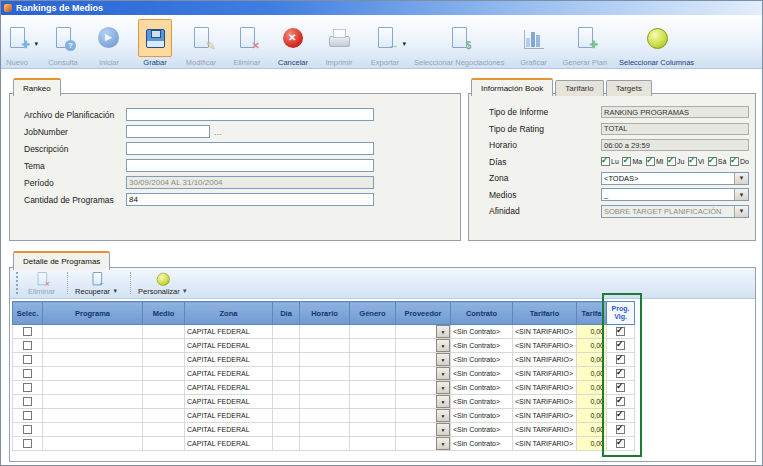 The height and width of the screenshot is (466, 763). What do you see at coordinates (218, 132) in the screenshot?
I see `jobnumber-browse-button: ...` at bounding box center [218, 132].